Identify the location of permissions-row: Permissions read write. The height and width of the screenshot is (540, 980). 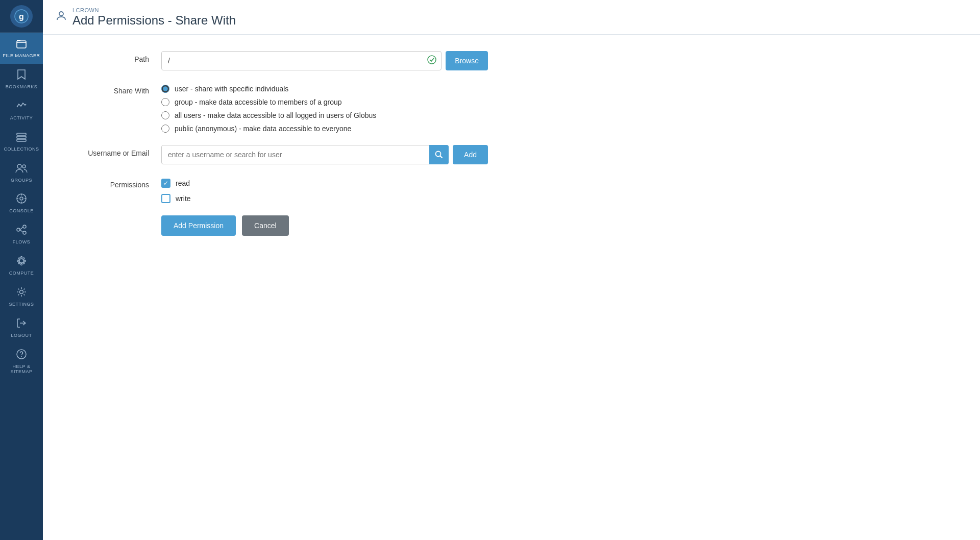
(511, 190).